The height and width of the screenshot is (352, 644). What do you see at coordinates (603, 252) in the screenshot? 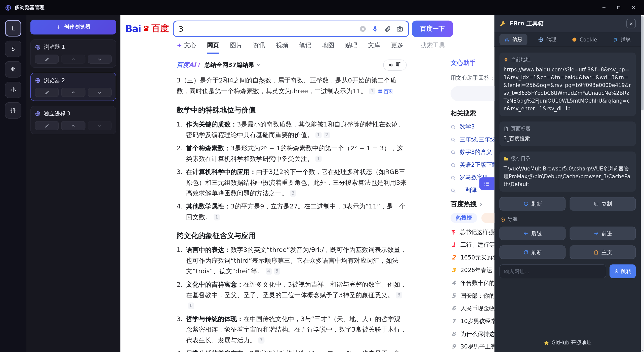
I see `home-button: 主页` at bounding box center [603, 252].